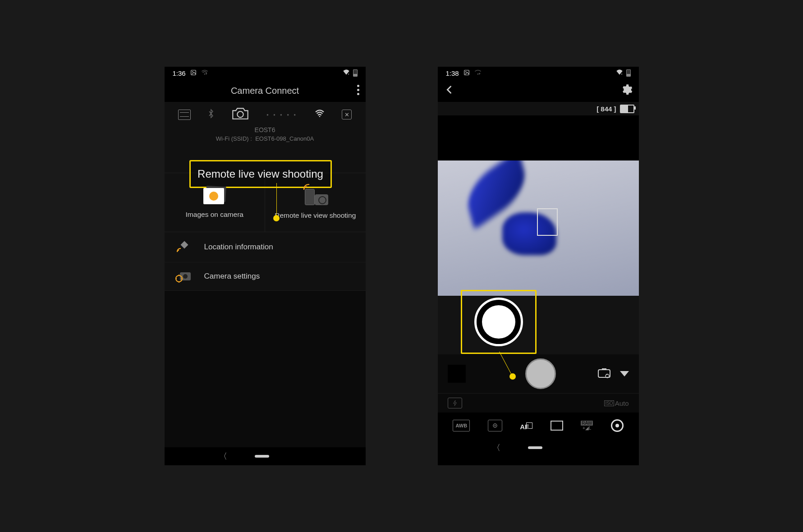 Image resolution: width=803 pixels, height=532 pixels. What do you see at coordinates (526, 426) in the screenshot?
I see `af-mode-button: AF` at bounding box center [526, 426].